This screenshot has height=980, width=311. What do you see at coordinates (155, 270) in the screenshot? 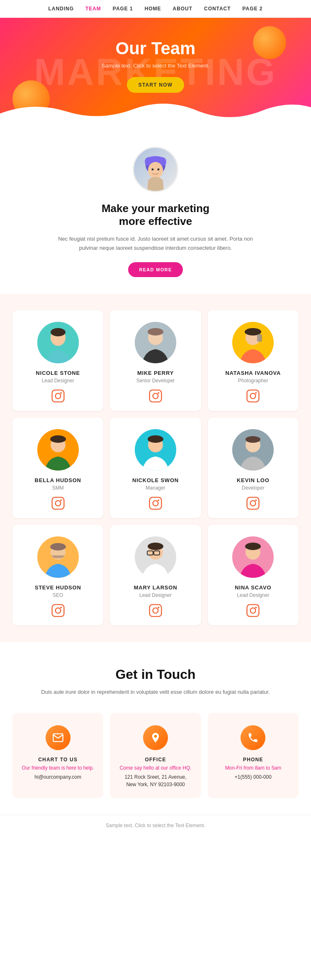
I see `read-more-button: READ MORE` at bounding box center [155, 270].